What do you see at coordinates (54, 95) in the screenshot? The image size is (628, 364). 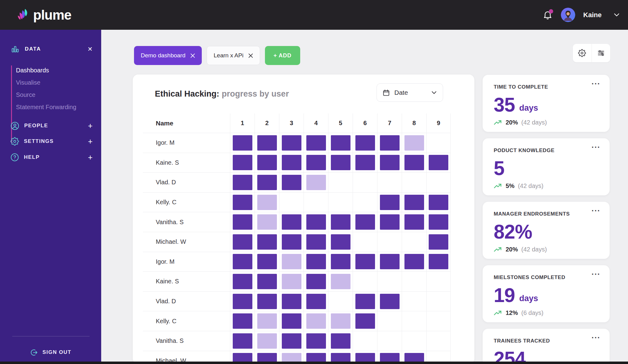 I see `sidebar-item-source: Source` at bounding box center [54, 95].